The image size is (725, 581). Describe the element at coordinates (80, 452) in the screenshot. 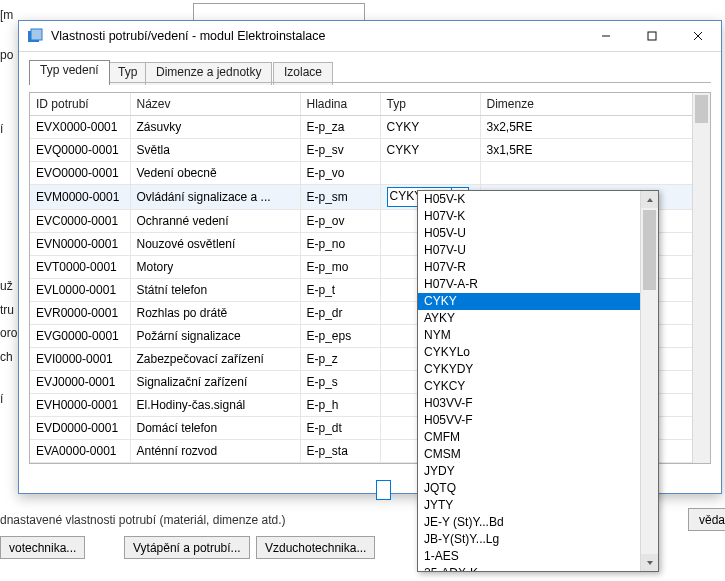

I see `cell-id: EVA0000-0001` at that location.